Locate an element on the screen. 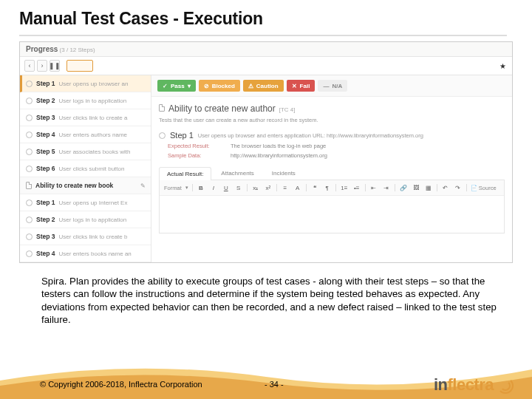 The height and width of the screenshot is (399, 532). align-icon: ≡ is located at coordinates (285, 188).